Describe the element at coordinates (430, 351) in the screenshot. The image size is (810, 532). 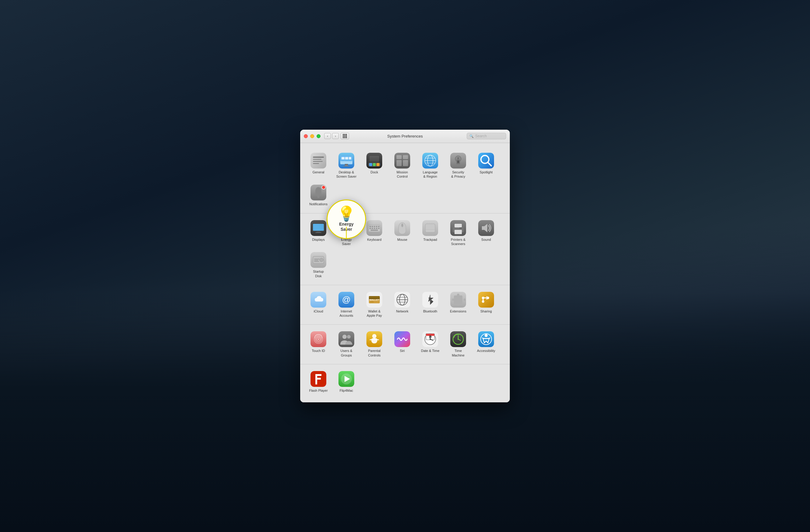
I see `date-time-label: Date & Time` at that location.